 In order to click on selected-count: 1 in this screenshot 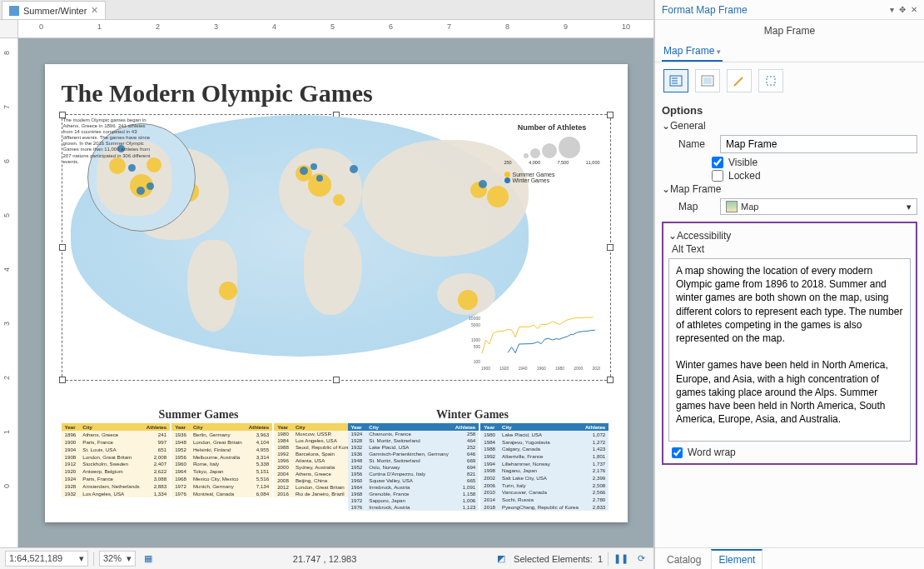, I will do `click(600, 559)`.